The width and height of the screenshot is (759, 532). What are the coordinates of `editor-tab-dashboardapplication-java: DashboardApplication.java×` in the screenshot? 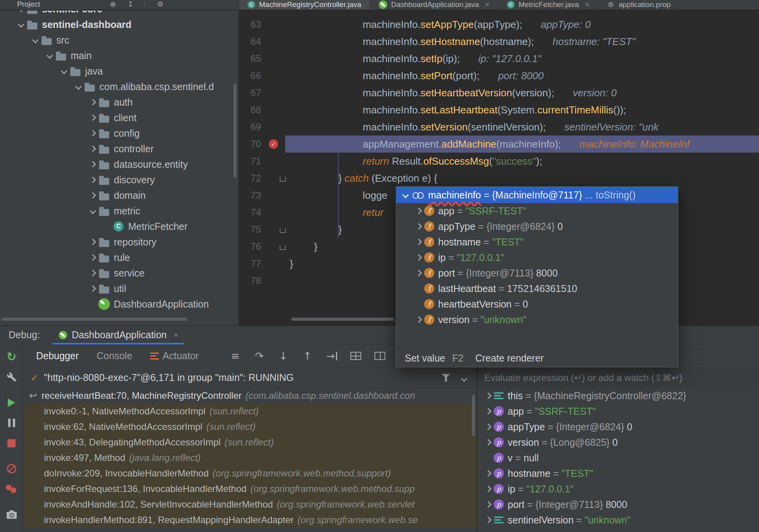 It's located at (434, 5).